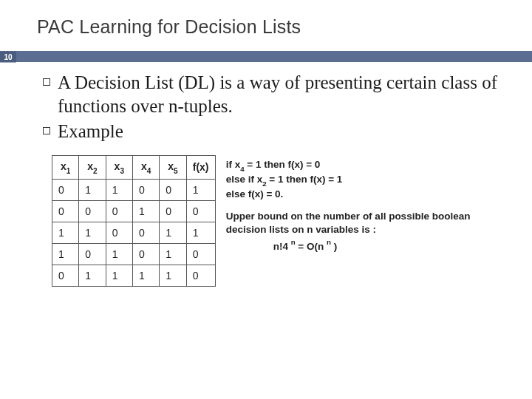  Describe the element at coordinates (92, 168) in the screenshot. I see `col-header: x2` at that location.